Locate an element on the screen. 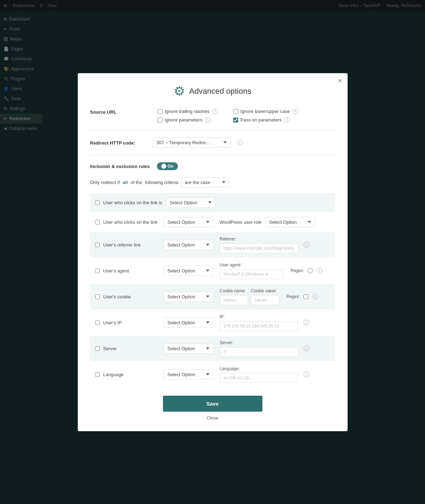  cookie-name-input is located at coordinates (234, 300).